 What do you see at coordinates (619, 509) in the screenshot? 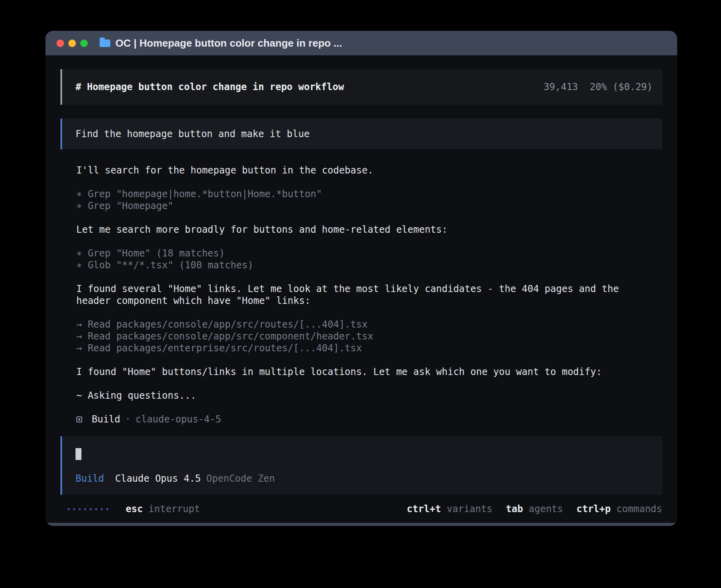
I see `shortcut-commands: ctrl+p commands` at bounding box center [619, 509].